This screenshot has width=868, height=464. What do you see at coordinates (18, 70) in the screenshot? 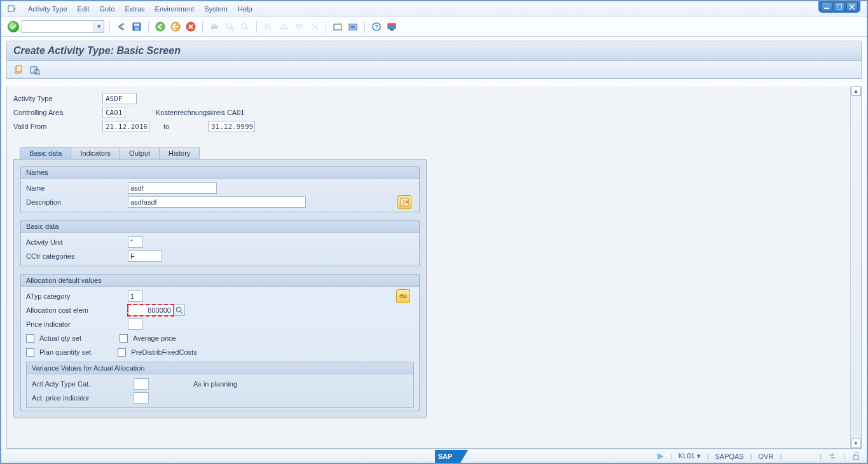
I see `copy-icon` at bounding box center [18, 70].